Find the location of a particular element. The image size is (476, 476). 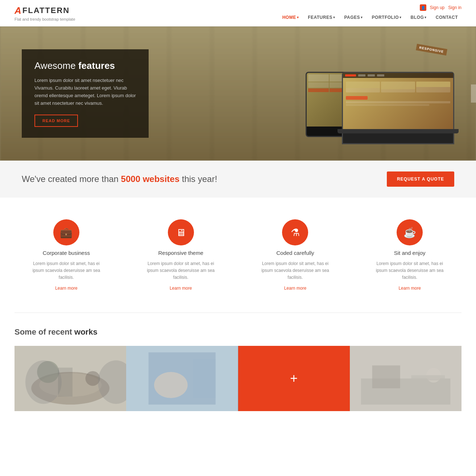

feature-title-1: Responsive theme is located at coordinates (181, 253).